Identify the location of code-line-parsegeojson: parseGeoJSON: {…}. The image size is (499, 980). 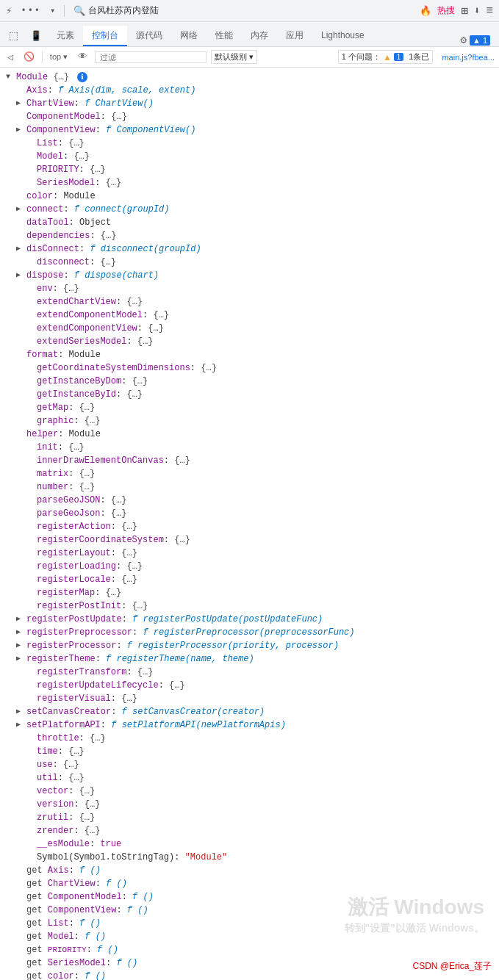
(250, 500).